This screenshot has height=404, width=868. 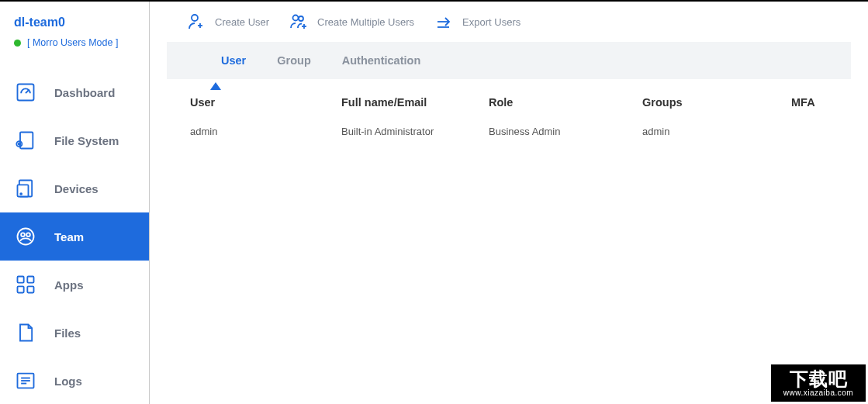 I want to click on files-icon, so click(x=26, y=333).